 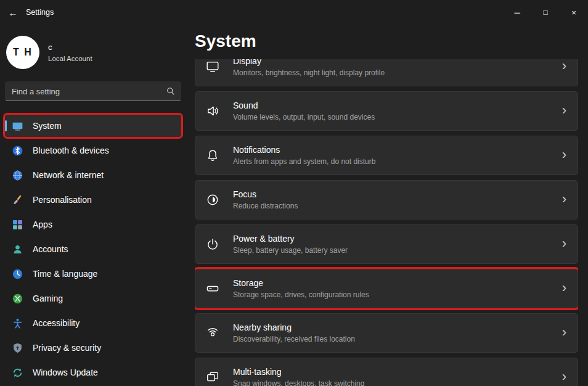 I want to click on card-subtitle: Discoverability, received files location, so click(x=398, y=339).